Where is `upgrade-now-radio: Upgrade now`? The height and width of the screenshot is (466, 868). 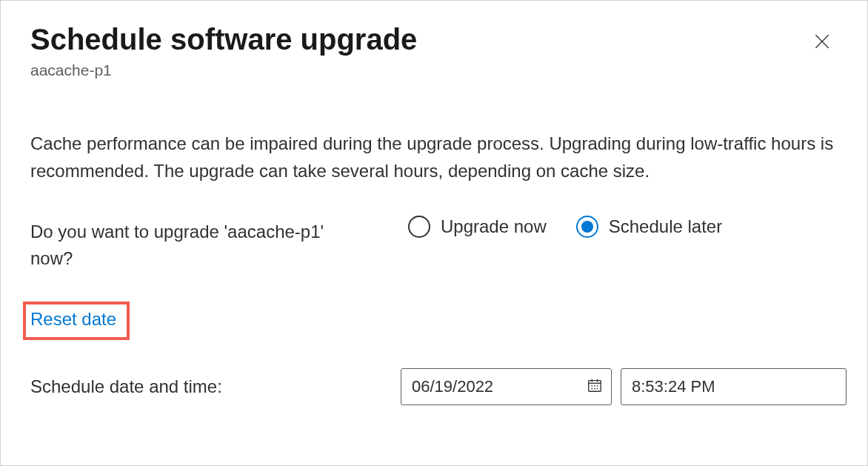
upgrade-now-radio: Upgrade now is located at coordinates (477, 227).